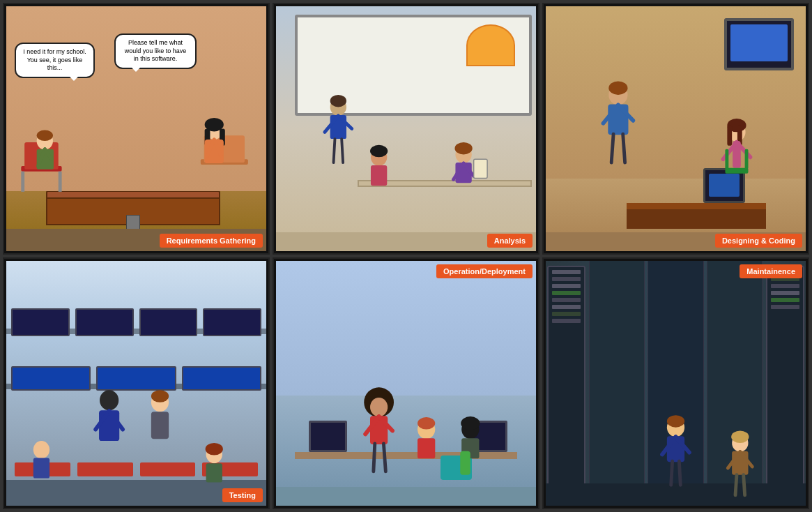  What do you see at coordinates (155, 52) in the screenshot?
I see `bubble-1-2: Please tell me what would you like to ha…` at bounding box center [155, 52].